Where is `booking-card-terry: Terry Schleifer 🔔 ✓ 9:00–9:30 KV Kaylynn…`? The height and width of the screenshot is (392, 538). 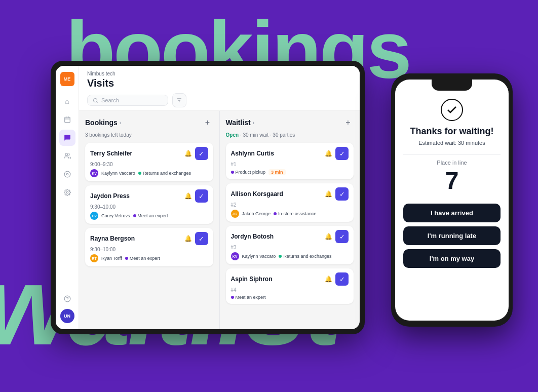
booking-card-terry: Terry Schleifer 🔔 ✓ 9:00–9:30 KV Kaylynn… is located at coordinates (149, 162).